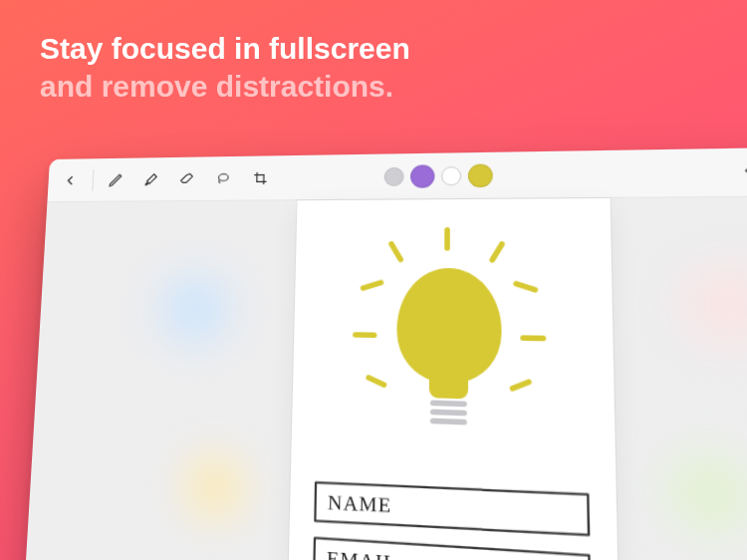 The image size is (747, 560). What do you see at coordinates (223, 177) in the screenshot?
I see `lasso-tool` at bounding box center [223, 177].